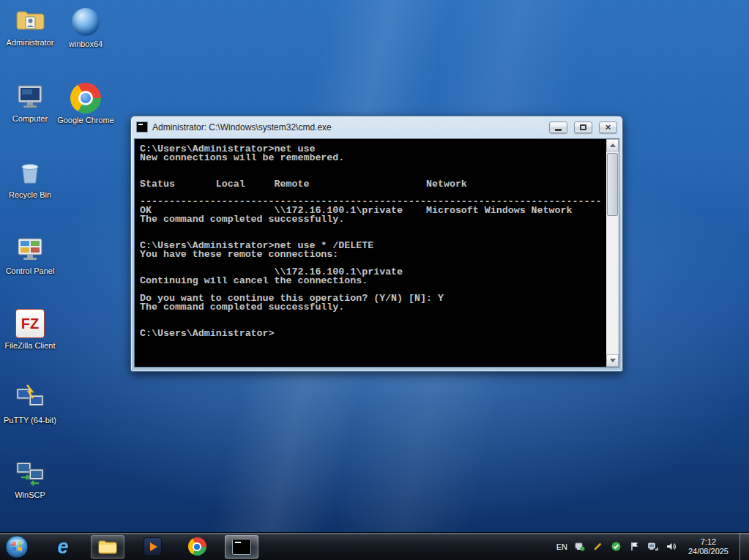 The height and width of the screenshot is (560, 749). Describe the element at coordinates (198, 546) in the screenshot. I see `chrome-icon` at that location.